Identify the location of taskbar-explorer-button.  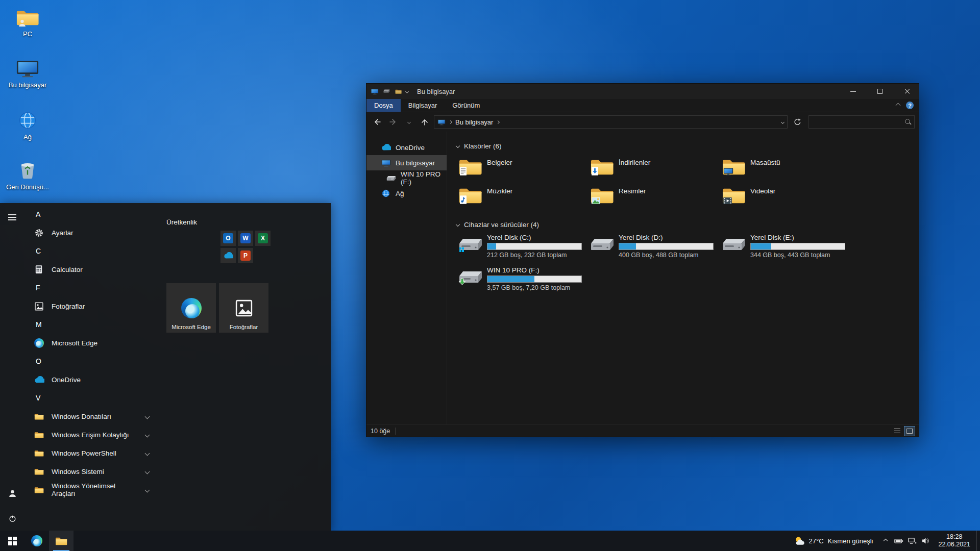
(61, 541).